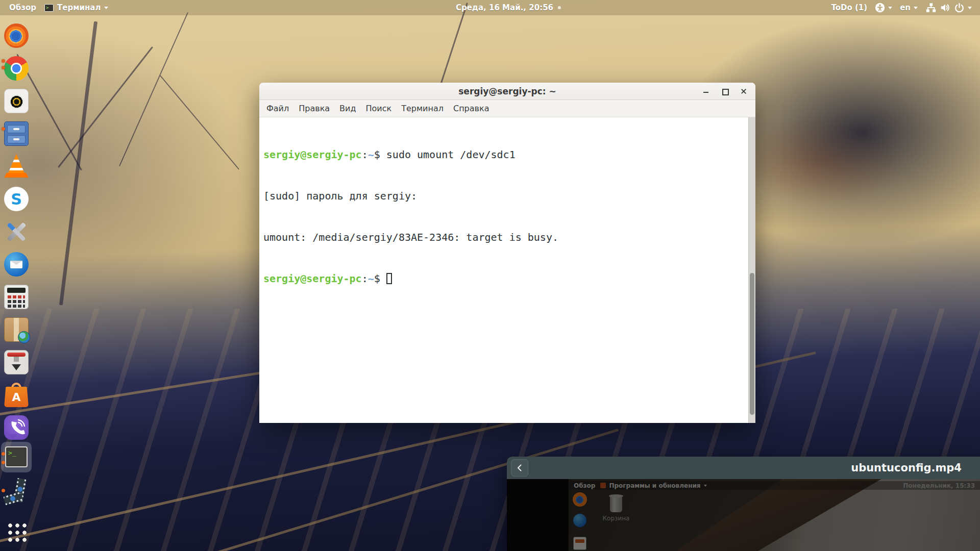 The width and height of the screenshot is (980, 551). What do you see at coordinates (960, 8) in the screenshot?
I see `power-icon` at bounding box center [960, 8].